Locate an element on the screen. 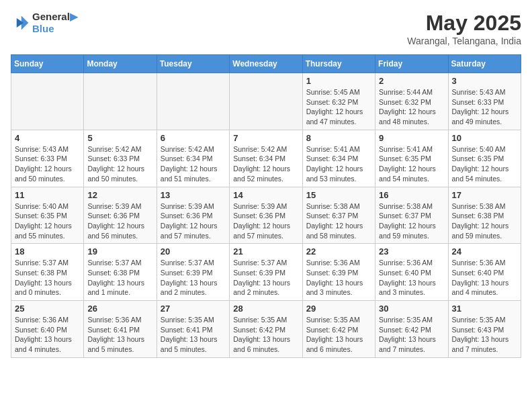 Image resolution: width=532 pixels, height=411 pixels. calendar-cell: 6Sunrise: 5:42 AM Sunset: 6:34 PM Daylig… is located at coordinates (193, 158).